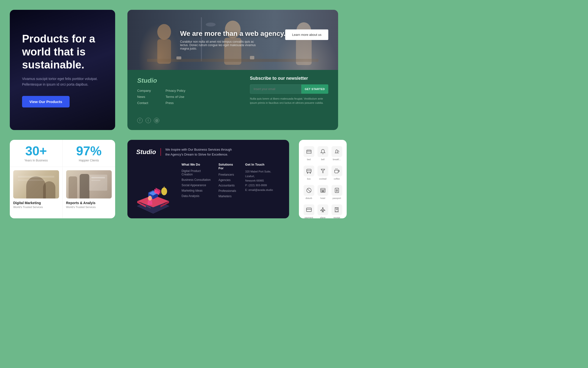 The image size is (588, 368). What do you see at coordinates (323, 171) in the screenshot?
I see `cocktail-icon` at bounding box center [323, 171].